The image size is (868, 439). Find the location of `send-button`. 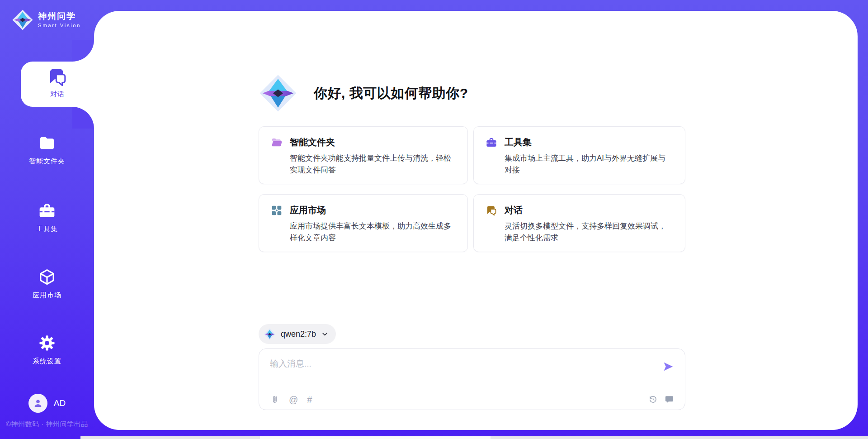

send-button is located at coordinates (668, 367).